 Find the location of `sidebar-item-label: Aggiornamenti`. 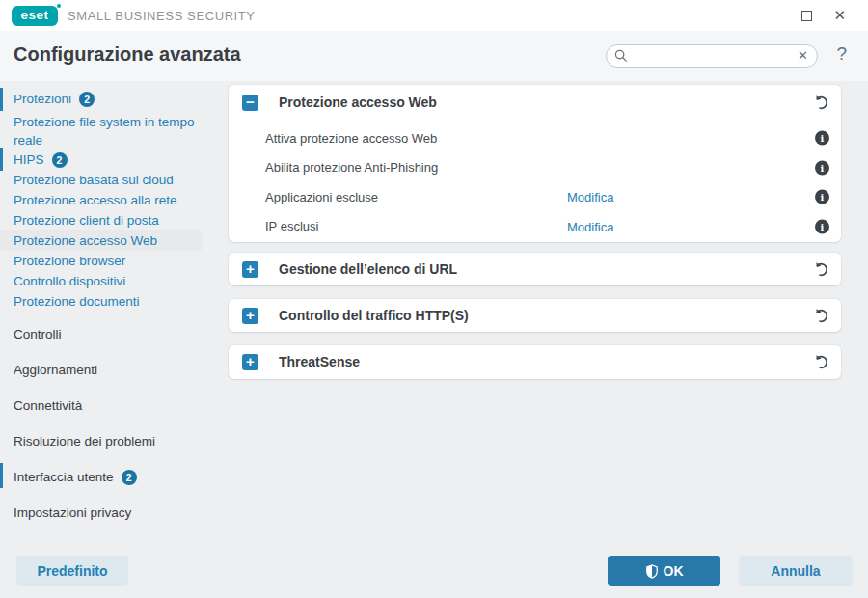

sidebar-item-label: Aggiornamenti is located at coordinates (56, 370).